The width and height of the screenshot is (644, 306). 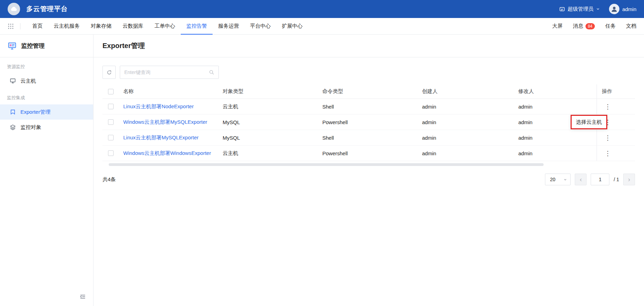 I want to click on pagination: 共4条 20 ‹ / 1 ›, so click(x=369, y=179).